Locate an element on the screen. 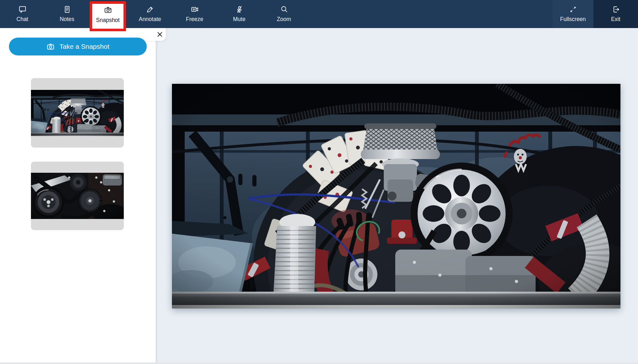 Image resolution: width=638 pixels, height=364 pixels. toolbar-item-label: Zoom is located at coordinates (284, 19).